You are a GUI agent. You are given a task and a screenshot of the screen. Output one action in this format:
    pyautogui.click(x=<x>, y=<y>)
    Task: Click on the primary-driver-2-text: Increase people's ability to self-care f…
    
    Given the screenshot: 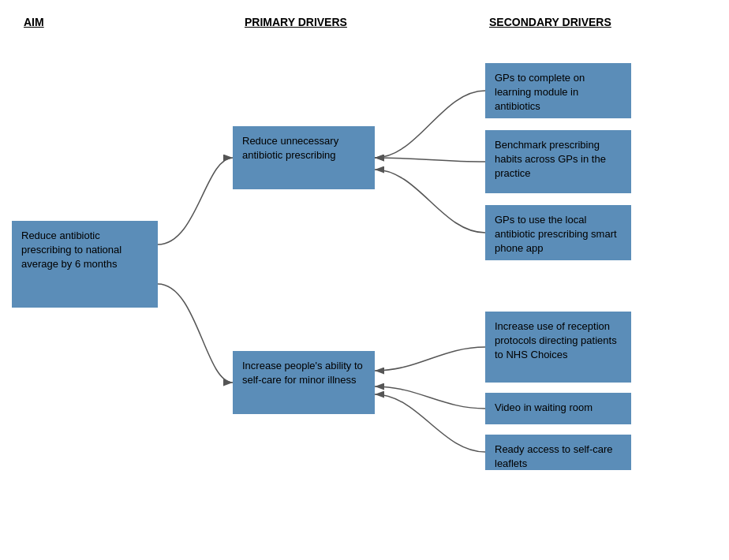 What is the action you would take?
    pyautogui.click(x=303, y=372)
    